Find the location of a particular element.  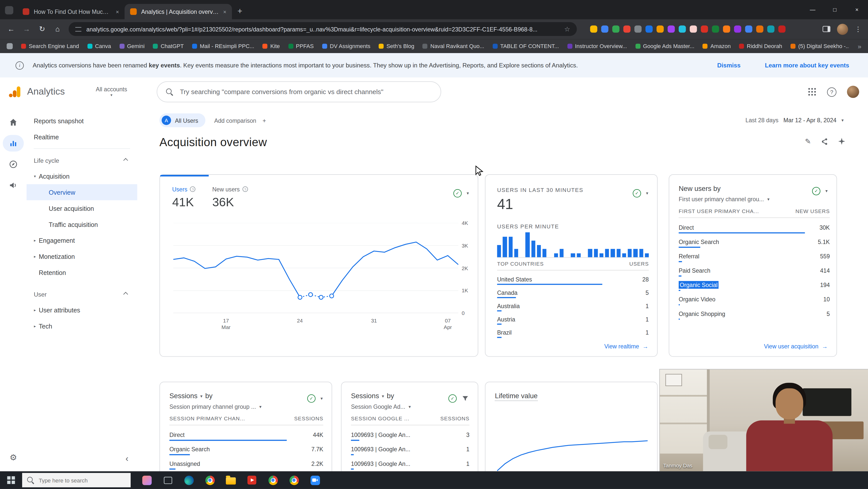

taskbar-chrome-icon is located at coordinates (210, 480).